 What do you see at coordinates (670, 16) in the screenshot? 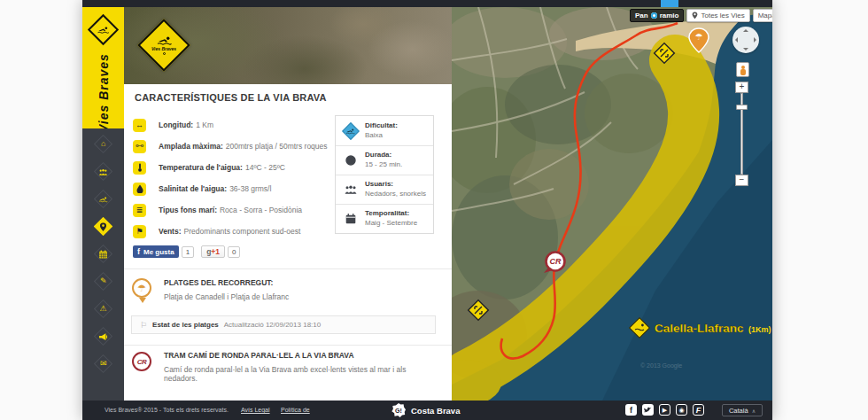
I see `panoramio-label-post: ramio` at bounding box center [670, 16].